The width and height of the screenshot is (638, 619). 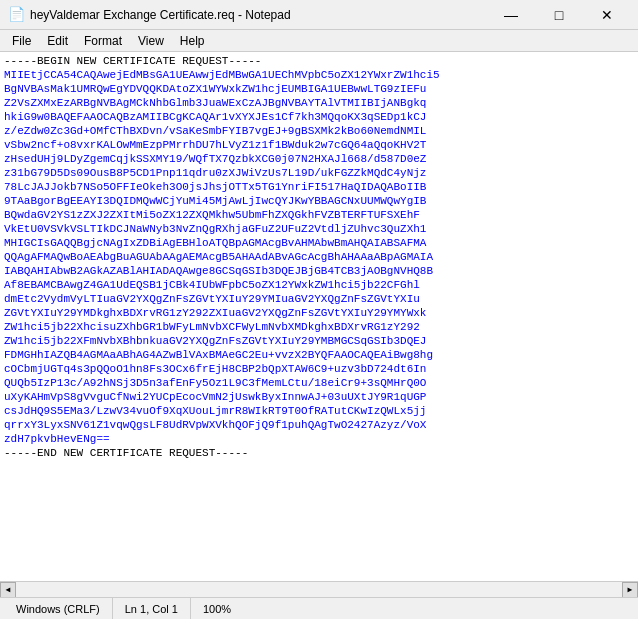 I want to click on menu-file: File, so click(x=22, y=40).